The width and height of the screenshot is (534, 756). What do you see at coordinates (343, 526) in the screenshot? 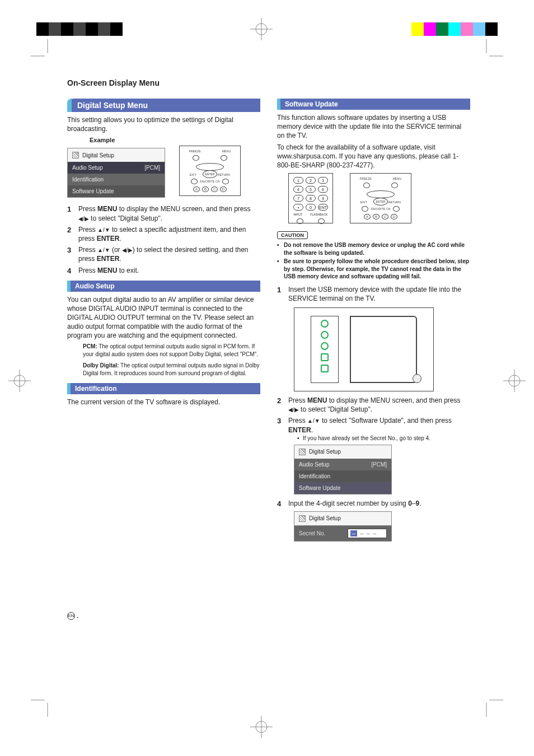
I see `secret-no-box: Digital Setup Secret No. –– – – ––––` at bounding box center [343, 526].